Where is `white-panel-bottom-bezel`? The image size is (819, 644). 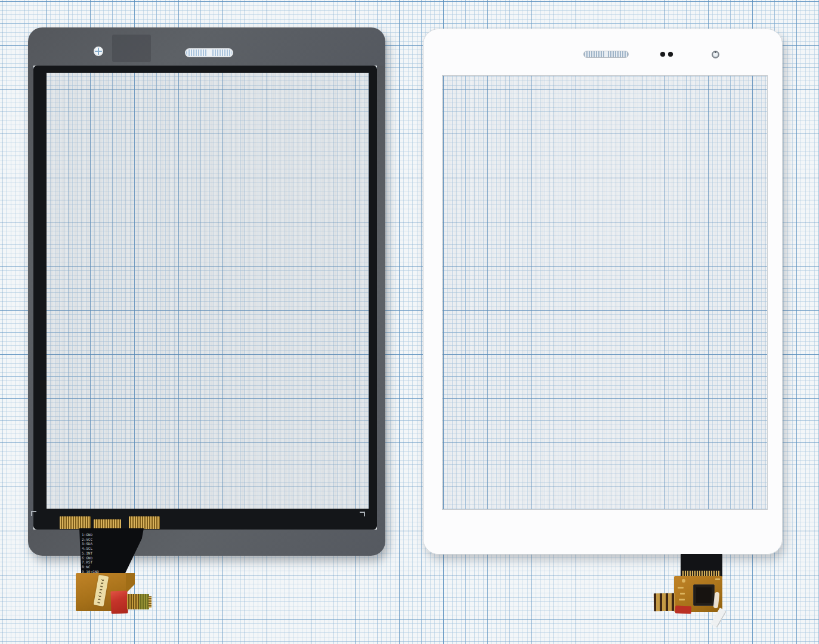 white-panel-bottom-bezel is located at coordinates (603, 532).